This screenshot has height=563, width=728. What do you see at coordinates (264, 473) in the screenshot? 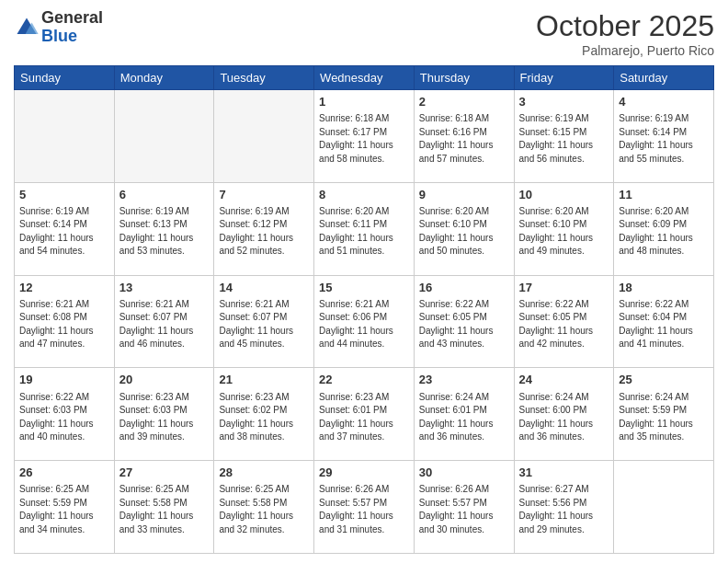
I see `day-number: 28` at bounding box center [264, 473].